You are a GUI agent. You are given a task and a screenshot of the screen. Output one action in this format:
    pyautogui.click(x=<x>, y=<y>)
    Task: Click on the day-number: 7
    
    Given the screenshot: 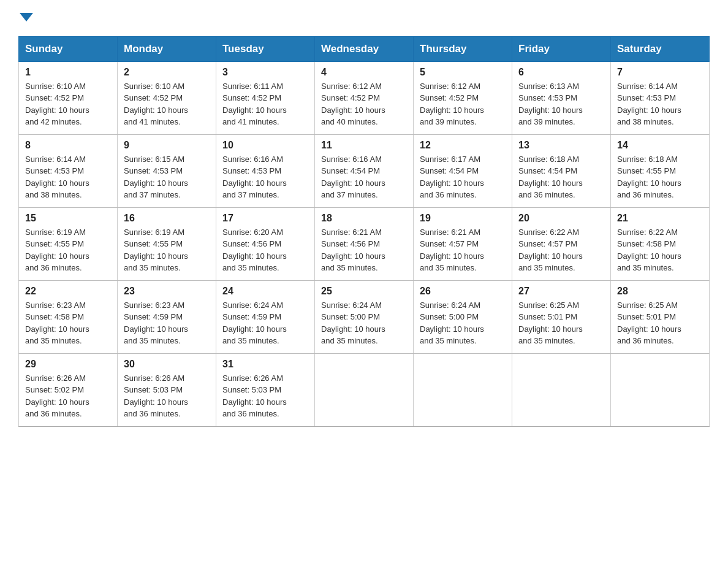 What is the action you would take?
    pyautogui.click(x=660, y=72)
    